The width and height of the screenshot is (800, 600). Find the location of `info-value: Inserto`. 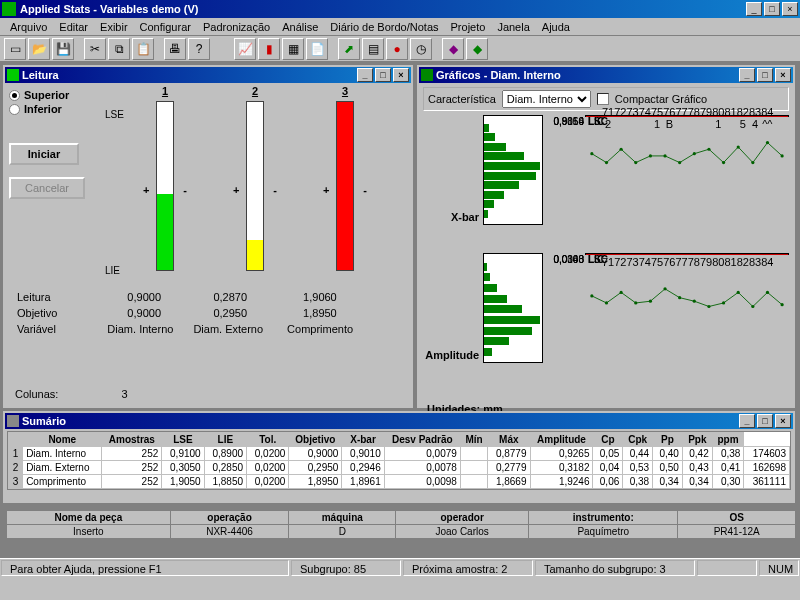

info-value: Inserto is located at coordinates (89, 532).